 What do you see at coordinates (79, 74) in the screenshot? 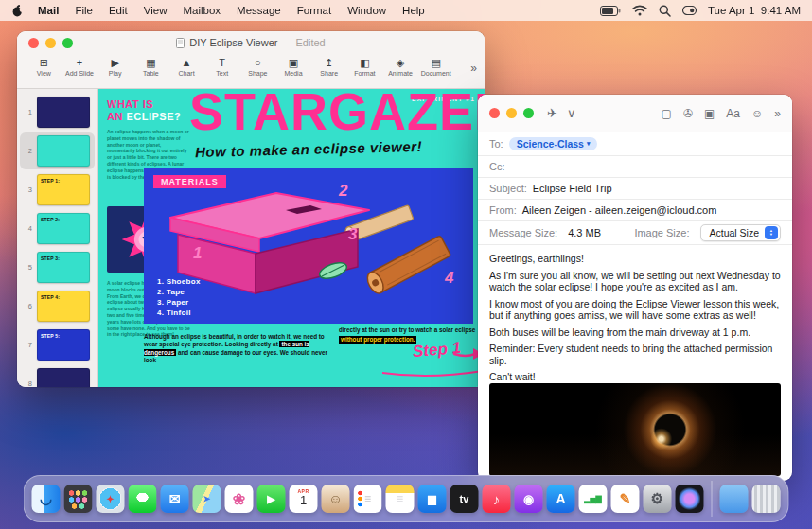
I see `toolbar-label: Add Slide` at bounding box center [79, 74].